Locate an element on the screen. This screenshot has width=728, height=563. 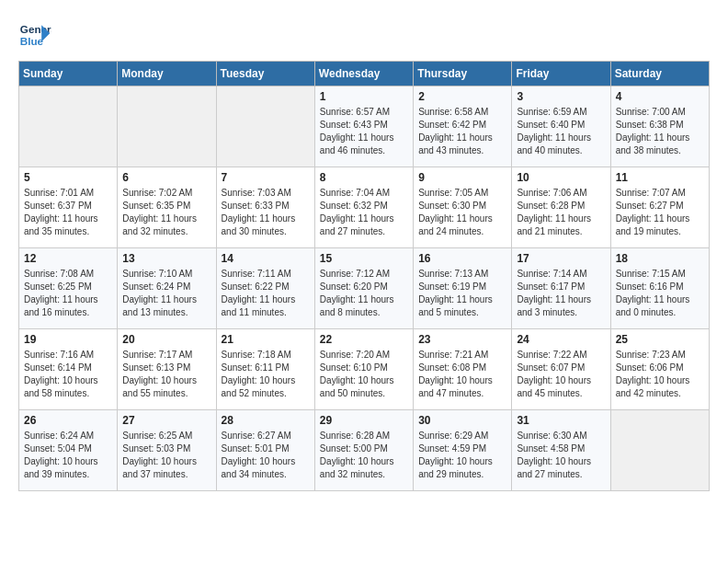
day-info: Sunrise: 7:18 AM Sunset: 6:11 PM Dayligh… is located at coordinates (266, 374).